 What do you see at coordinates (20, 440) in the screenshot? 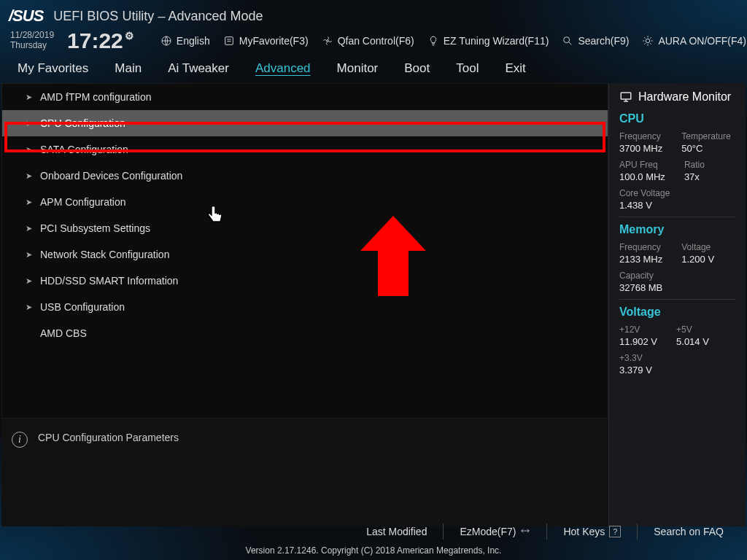
I see `info-icon: i` at bounding box center [20, 440].